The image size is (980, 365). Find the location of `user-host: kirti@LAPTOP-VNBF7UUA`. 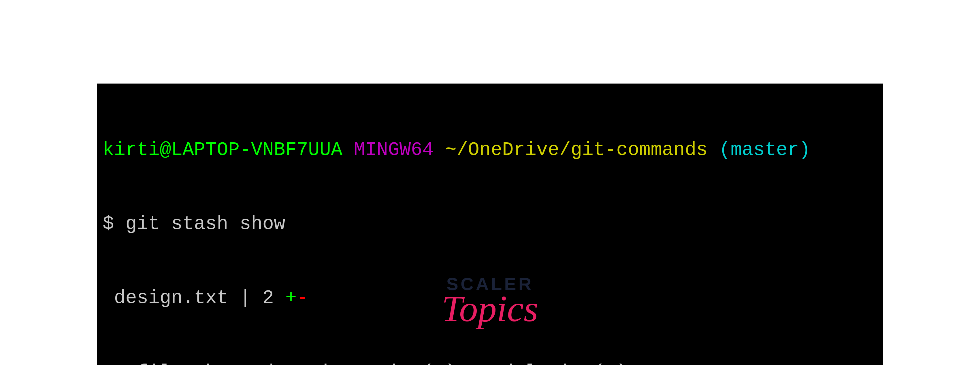

user-host: kirti@LAPTOP-VNBF7UUA is located at coordinates (223, 150).